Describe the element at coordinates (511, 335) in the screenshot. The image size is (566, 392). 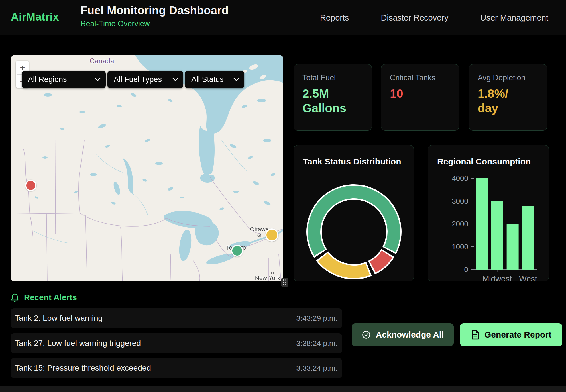
I see `generate-report-button: Generate Report` at that location.